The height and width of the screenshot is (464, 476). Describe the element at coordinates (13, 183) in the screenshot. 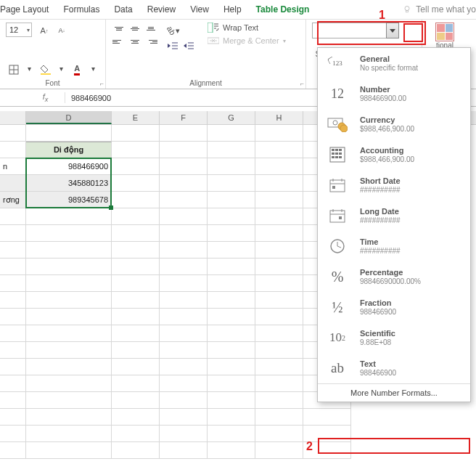

I see `table-cell` at that location.